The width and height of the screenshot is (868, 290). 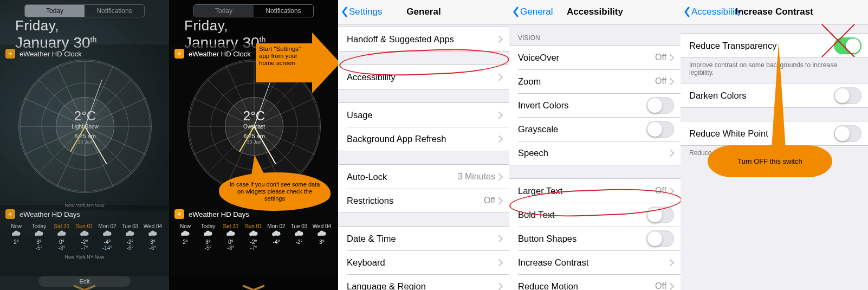 What do you see at coordinates (595, 282) in the screenshot?
I see `settings-cell: Reduce MotionOff` at bounding box center [595, 282].